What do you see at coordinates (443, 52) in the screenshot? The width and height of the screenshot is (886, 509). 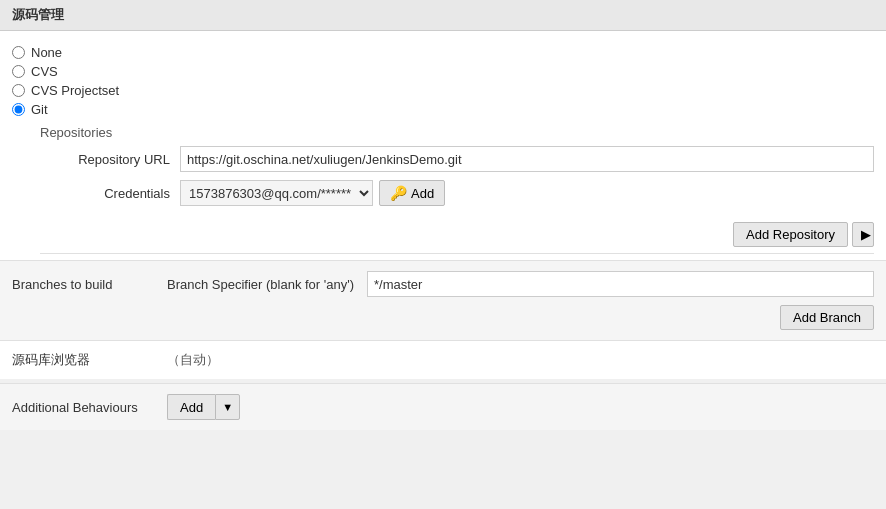 I see `radio-none: None` at bounding box center [443, 52].